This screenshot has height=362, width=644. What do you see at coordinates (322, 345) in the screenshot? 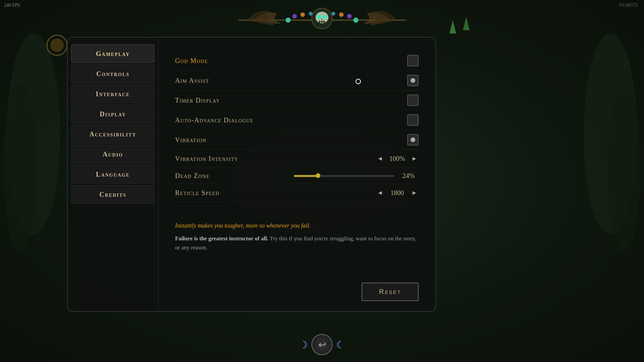
I see `bottom-bar: ☽ ↩ ☾` at bounding box center [322, 345].